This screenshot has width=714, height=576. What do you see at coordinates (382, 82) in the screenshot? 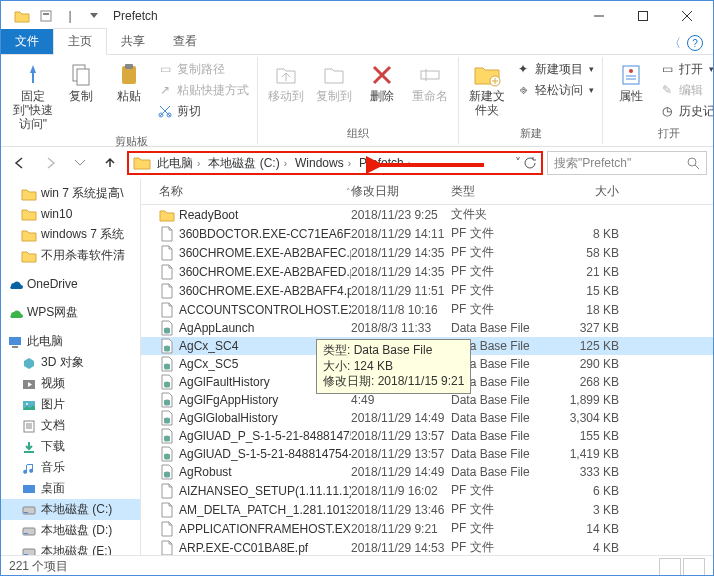
I see `delete-button: 删除` at bounding box center [382, 82].